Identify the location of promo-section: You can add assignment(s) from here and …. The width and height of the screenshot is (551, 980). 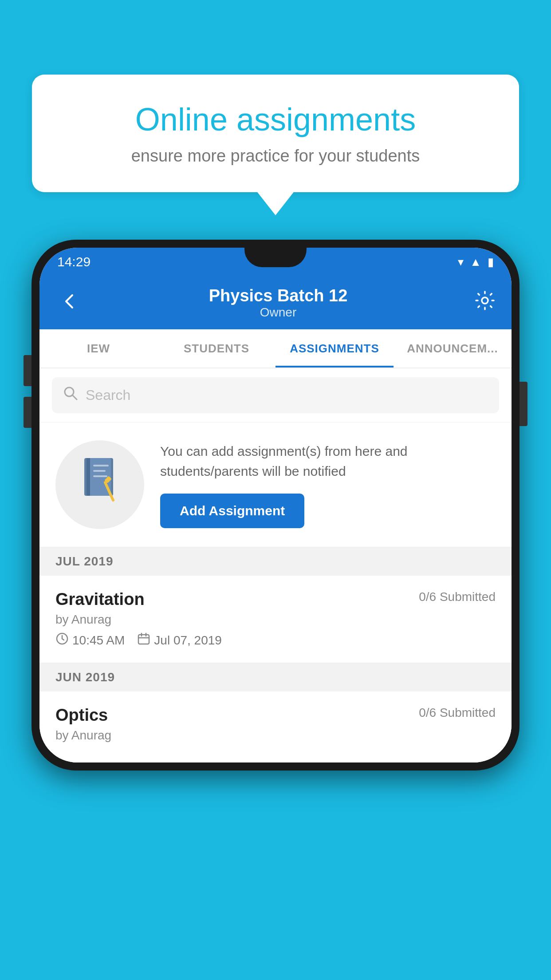
(276, 485).